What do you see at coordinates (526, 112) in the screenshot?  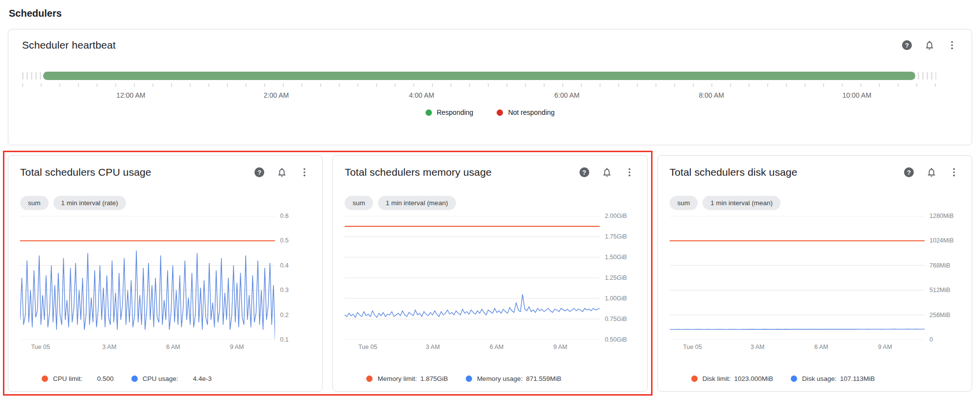 I see `legend-item-not-responding: Not responding` at bounding box center [526, 112].